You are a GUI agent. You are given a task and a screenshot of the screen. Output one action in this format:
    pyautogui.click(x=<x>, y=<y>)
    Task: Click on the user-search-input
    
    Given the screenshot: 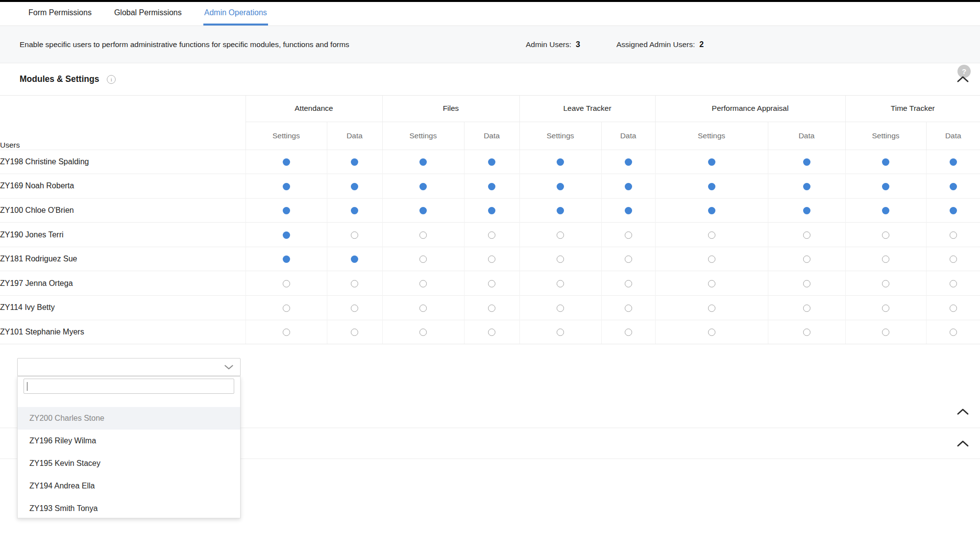 What is the action you would take?
    pyautogui.click(x=129, y=386)
    